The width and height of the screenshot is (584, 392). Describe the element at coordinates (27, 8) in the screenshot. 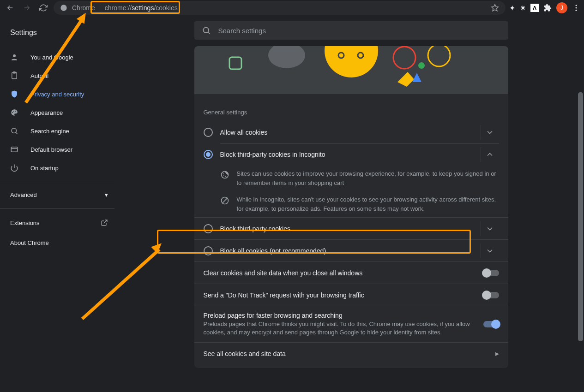

I see `forward-button` at that location.